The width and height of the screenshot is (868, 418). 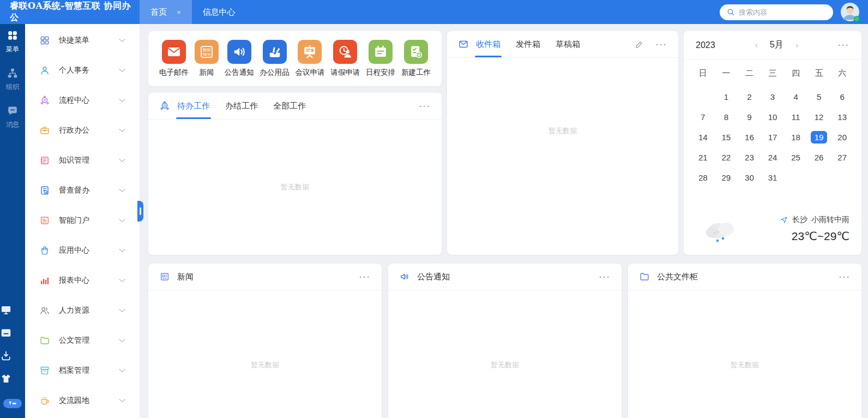 I want to click on calendar-date: 28, so click(x=703, y=178).